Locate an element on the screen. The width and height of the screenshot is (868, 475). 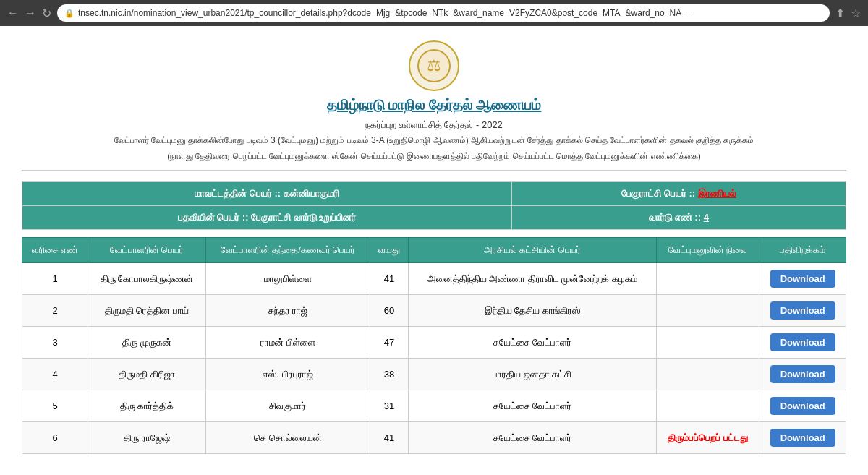
col-parent: வேட்பாளரின் தந்தை/கணவர் பெயர் is located at coordinates (288, 250).